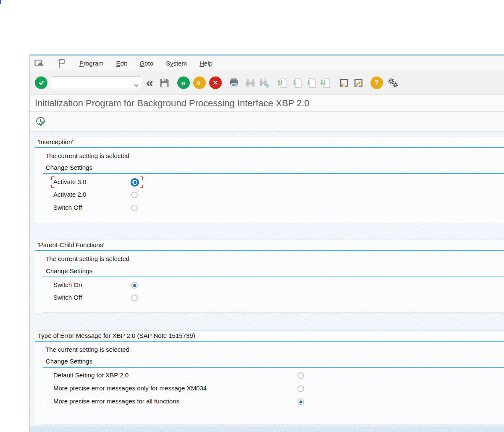 The height and width of the screenshot is (432, 504). What do you see at coordinates (274, 285) in the screenshot?
I see `option-row: Switch On` at bounding box center [274, 285].